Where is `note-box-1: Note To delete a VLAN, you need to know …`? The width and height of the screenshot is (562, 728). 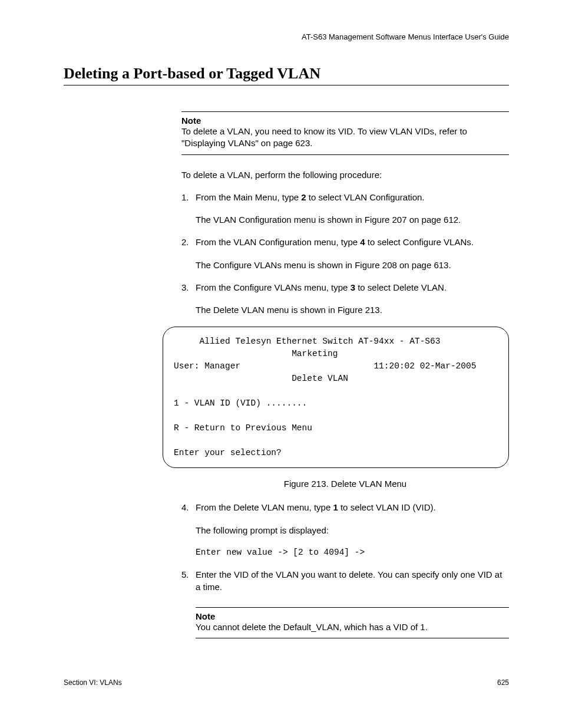 note-box-1: Note To delete a VLAN, you need to know … is located at coordinates (345, 133).